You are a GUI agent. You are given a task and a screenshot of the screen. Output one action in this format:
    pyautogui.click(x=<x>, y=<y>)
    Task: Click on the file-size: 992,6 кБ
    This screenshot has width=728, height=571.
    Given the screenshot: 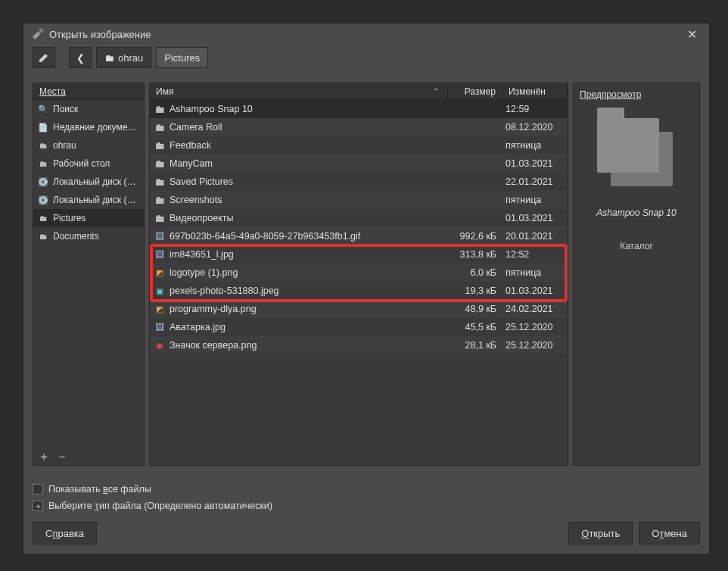 What is the action you would take?
    pyautogui.click(x=475, y=236)
    